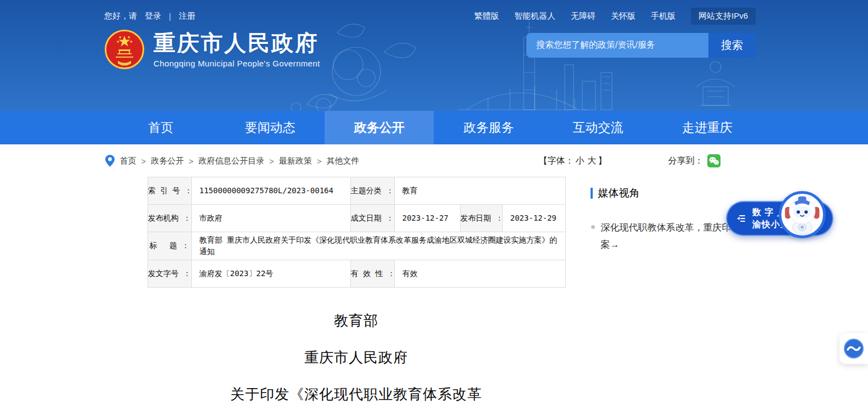 This screenshot has height=415, width=868. Describe the element at coordinates (480, 274) in the screenshot. I see `validity-value: 有效` at that location.